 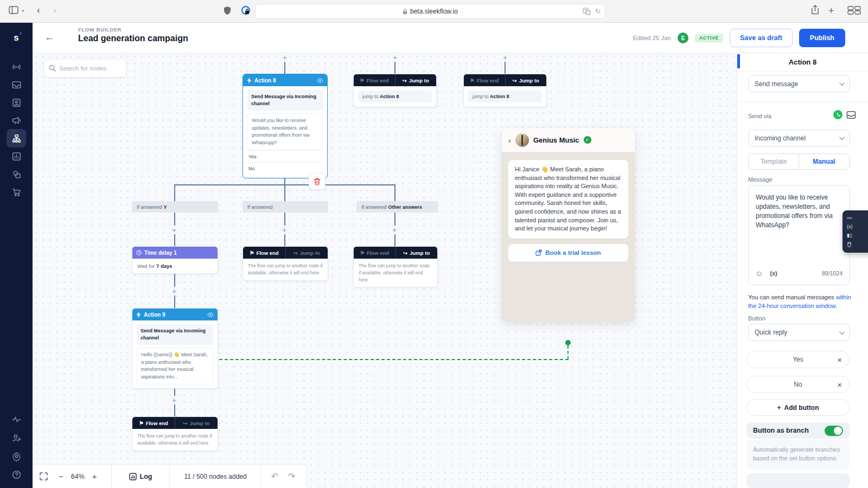 What do you see at coordinates (505, 91) in the screenshot?
I see `node-flow-end-jump-2: ⚑Flow end ↪Jump to jump to Action 8` at bounding box center [505, 91].